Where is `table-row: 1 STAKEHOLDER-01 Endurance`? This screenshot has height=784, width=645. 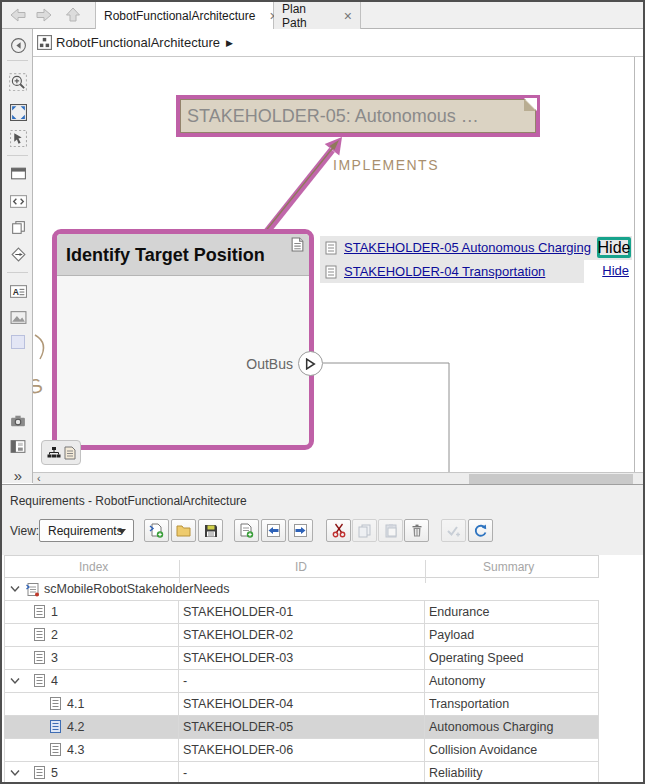 table-row: 1 STAKEHOLDER-01 Endurance is located at coordinates (302, 612).